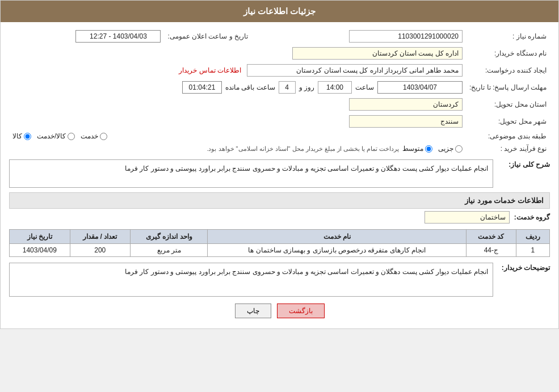 This screenshot has height=392, width=559. Describe the element at coordinates (524, 267) in the screenshot. I see `buyer-desc-label: توضیحات خریدار:` at that location.